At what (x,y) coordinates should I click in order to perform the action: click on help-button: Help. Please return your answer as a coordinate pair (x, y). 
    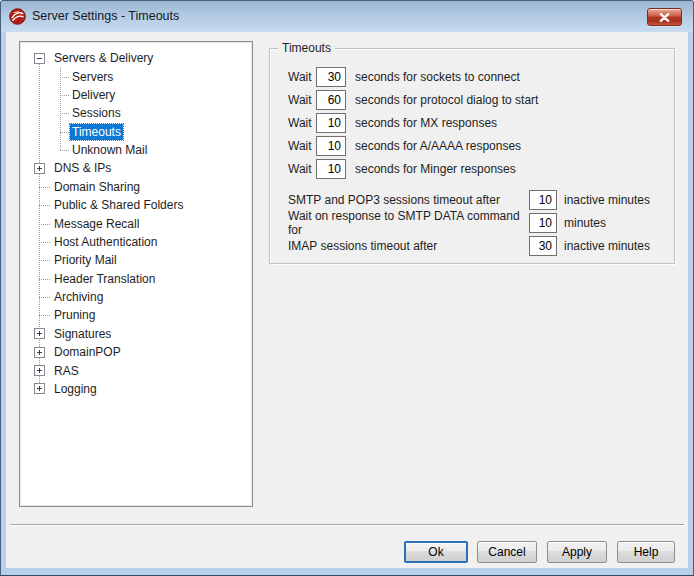
    Looking at the image, I should click on (646, 552).